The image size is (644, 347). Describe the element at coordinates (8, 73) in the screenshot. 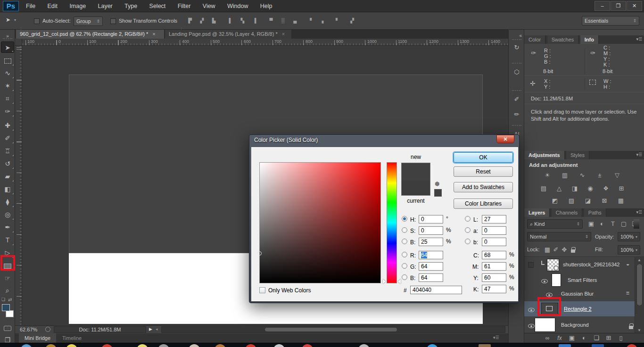

I see `lasso-tool: ∿` at that location.